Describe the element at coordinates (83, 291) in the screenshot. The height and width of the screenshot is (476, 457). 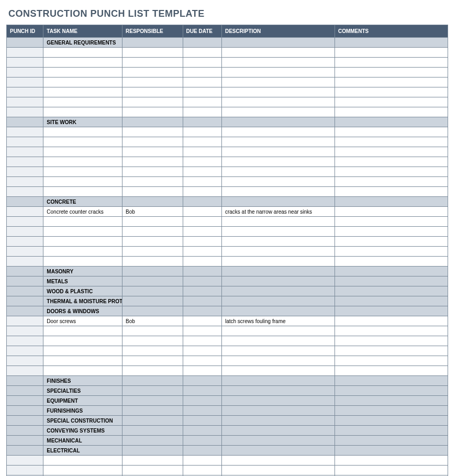
I see `cell-task: WOOD & PLASTIC` at that location.